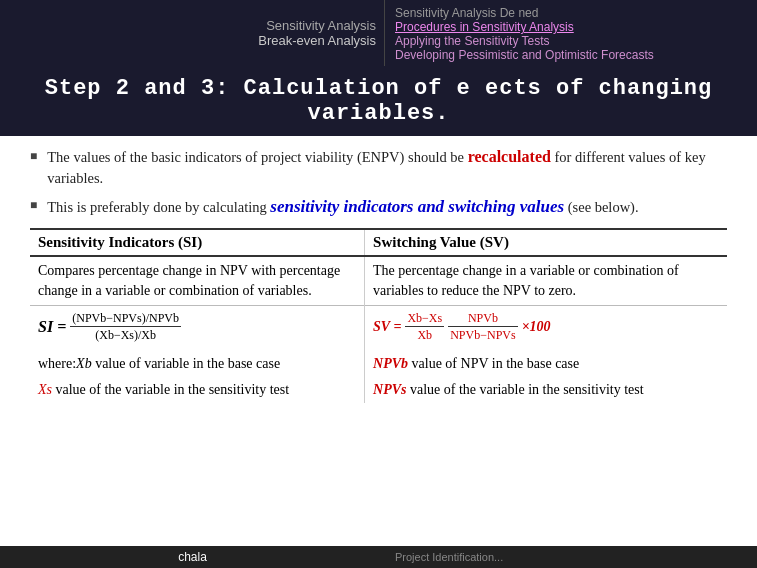 This screenshot has height=568, width=757. I want to click on bullet-1-highlight: recalculated, so click(510, 156).